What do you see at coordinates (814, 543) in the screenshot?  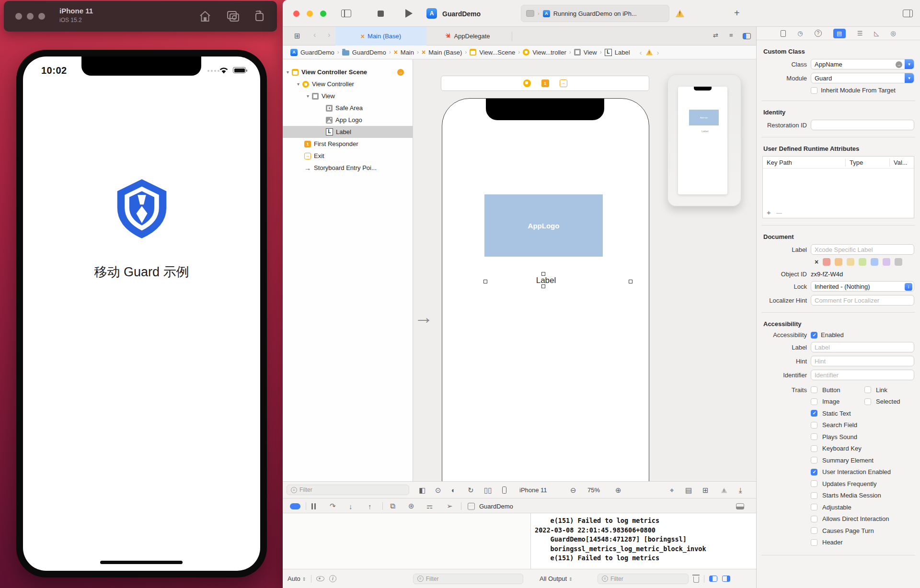 I see `trait-checkbox-header` at bounding box center [814, 543].